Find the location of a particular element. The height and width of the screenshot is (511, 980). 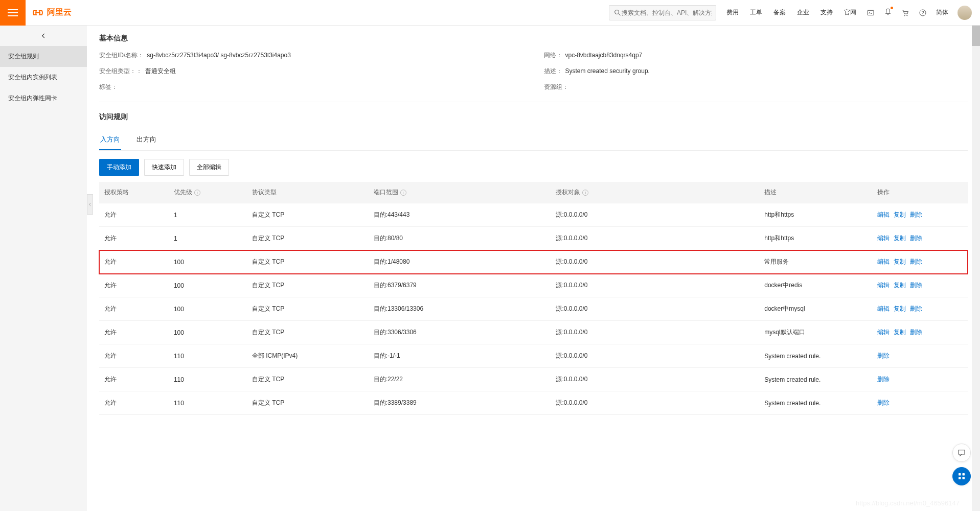

cell: 目的:13306/13306 is located at coordinates (460, 309).